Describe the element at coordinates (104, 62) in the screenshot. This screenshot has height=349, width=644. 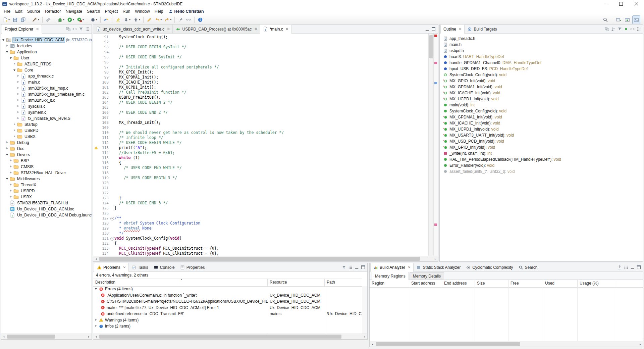
I see `line-number: 96` at that location.